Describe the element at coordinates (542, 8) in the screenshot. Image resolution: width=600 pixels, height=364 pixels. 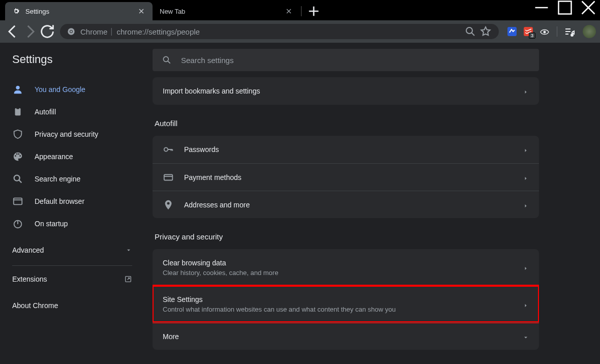
I see `minimize-button` at that location.